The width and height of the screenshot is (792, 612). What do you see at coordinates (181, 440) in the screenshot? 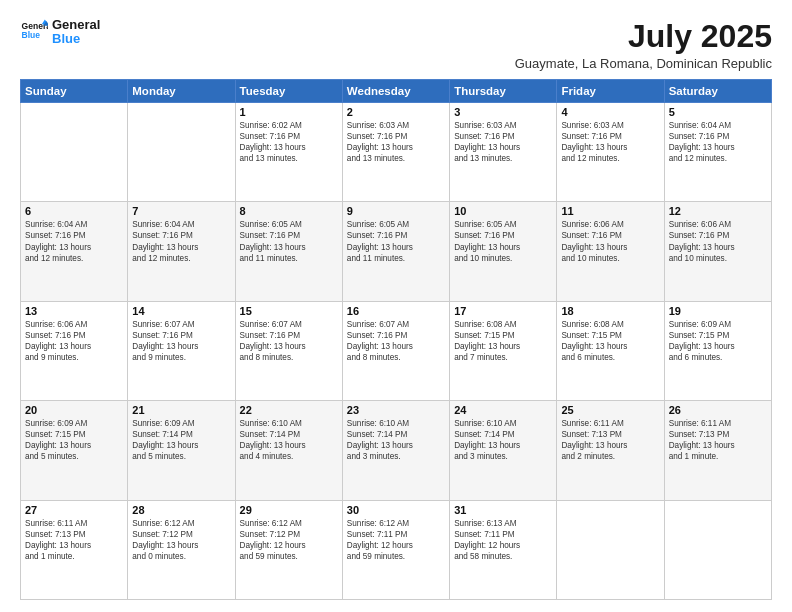
I see `day-detail: Sunrise: 6:09 AM Sunset: 7:14 PM Dayligh…` at bounding box center [181, 440].